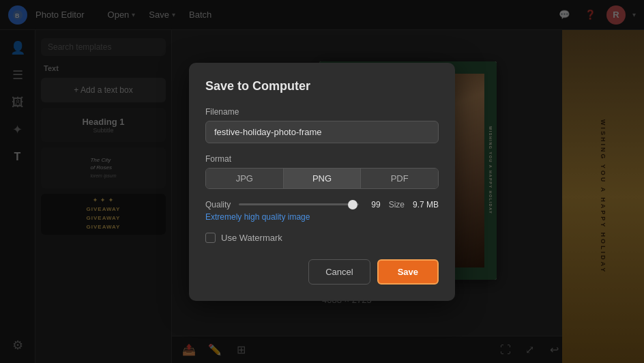  I want to click on watermark-checkbox, so click(210, 237).